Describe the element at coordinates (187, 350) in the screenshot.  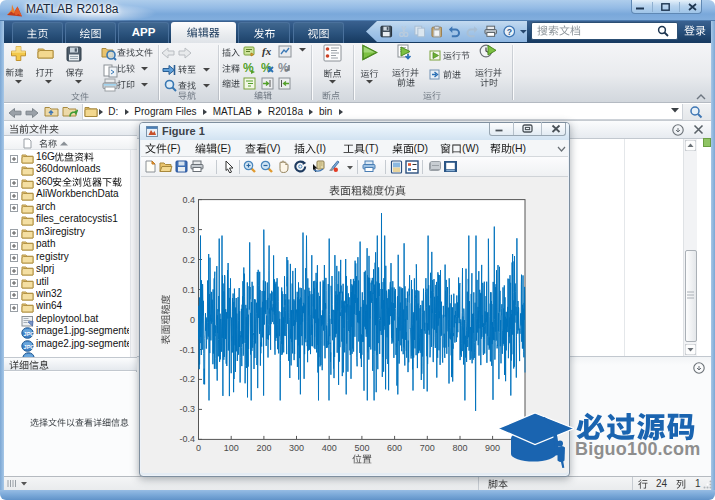
I see `svg-text: -0.1` at that location.